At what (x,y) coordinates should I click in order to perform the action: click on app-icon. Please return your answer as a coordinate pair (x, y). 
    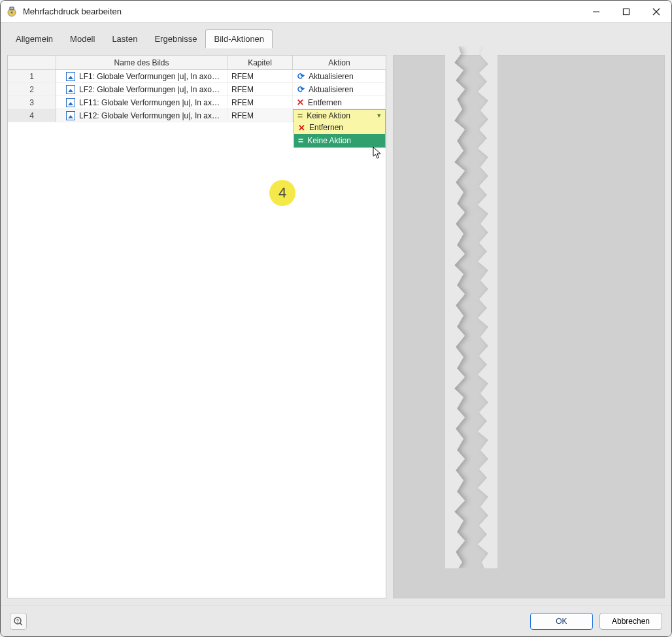
    Looking at the image, I should click on (12, 12).